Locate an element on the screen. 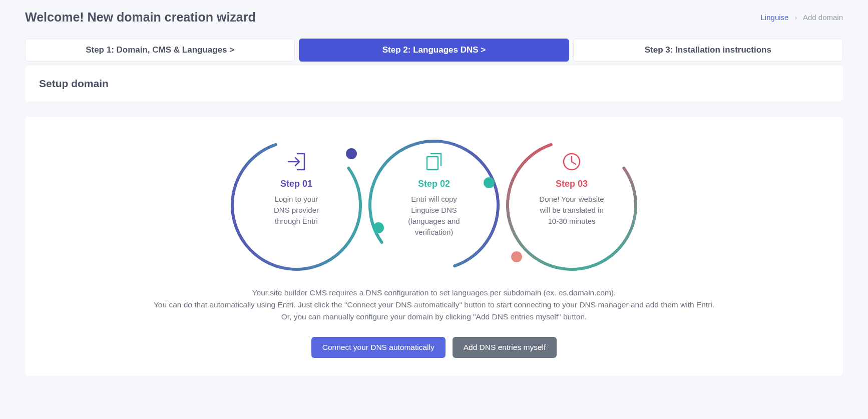 The height and width of the screenshot is (419, 868). setup-domain-title: Setup domain is located at coordinates (434, 84).